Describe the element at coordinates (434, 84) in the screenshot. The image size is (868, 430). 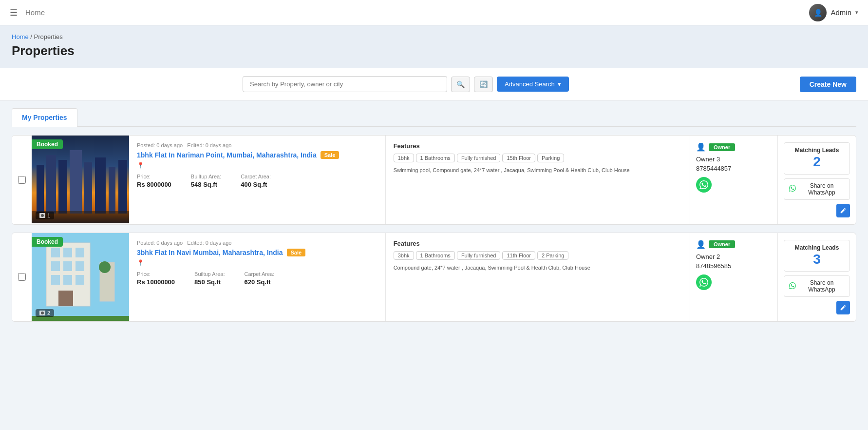
I see `search-area: 🔍 🔄 Advanced Search ▾ Create New` at that location.